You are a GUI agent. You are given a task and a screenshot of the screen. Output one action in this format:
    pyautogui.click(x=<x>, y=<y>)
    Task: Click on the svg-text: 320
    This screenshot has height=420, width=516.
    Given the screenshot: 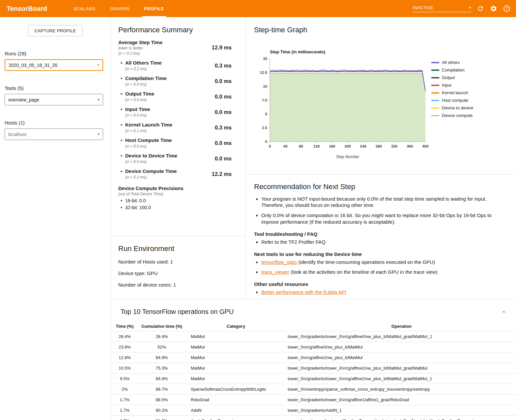 What is the action you would take?
    pyautogui.click(x=394, y=146)
    